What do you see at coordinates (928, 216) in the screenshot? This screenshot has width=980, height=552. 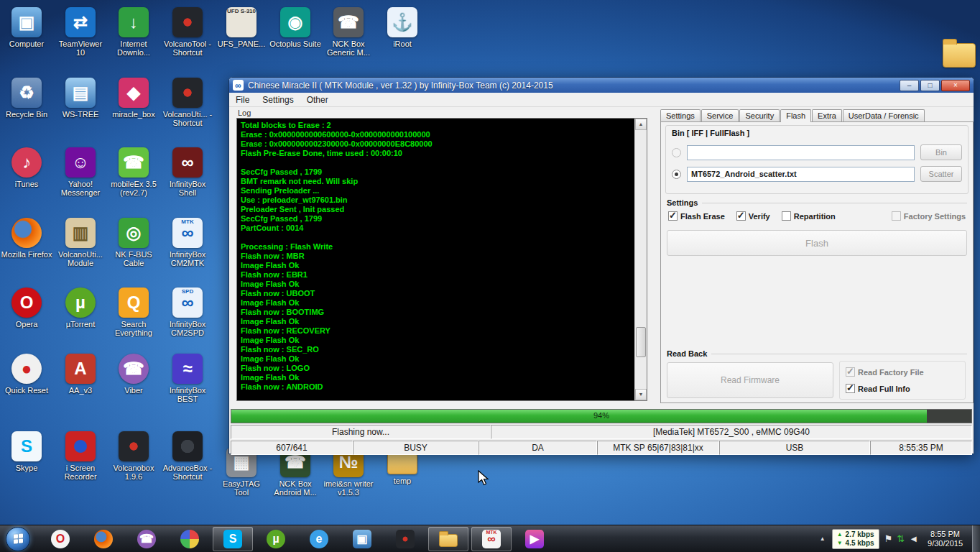 I see `checkbox-factory-settings: Factory Settings` at bounding box center [928, 216].